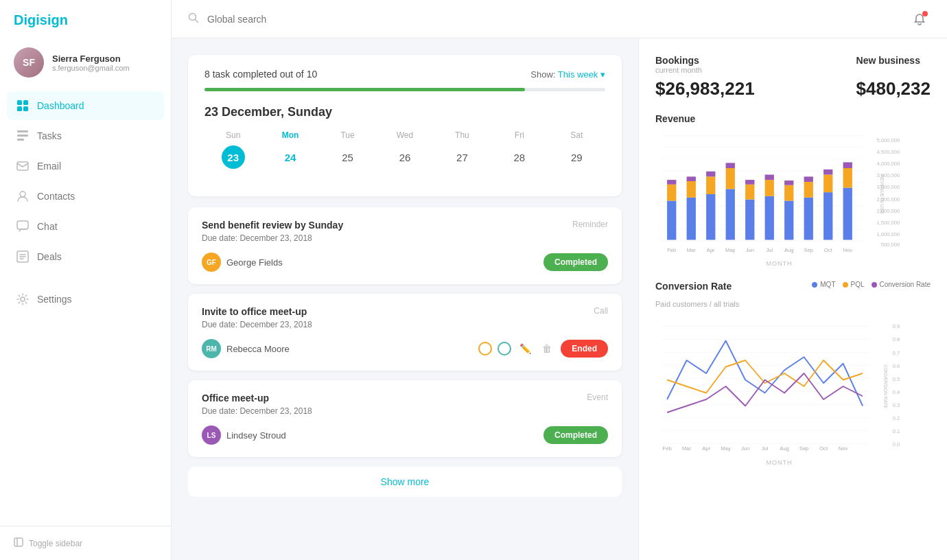 The width and height of the screenshot is (947, 560). What do you see at coordinates (925, 14) in the screenshot?
I see `notification-dot` at bounding box center [925, 14].